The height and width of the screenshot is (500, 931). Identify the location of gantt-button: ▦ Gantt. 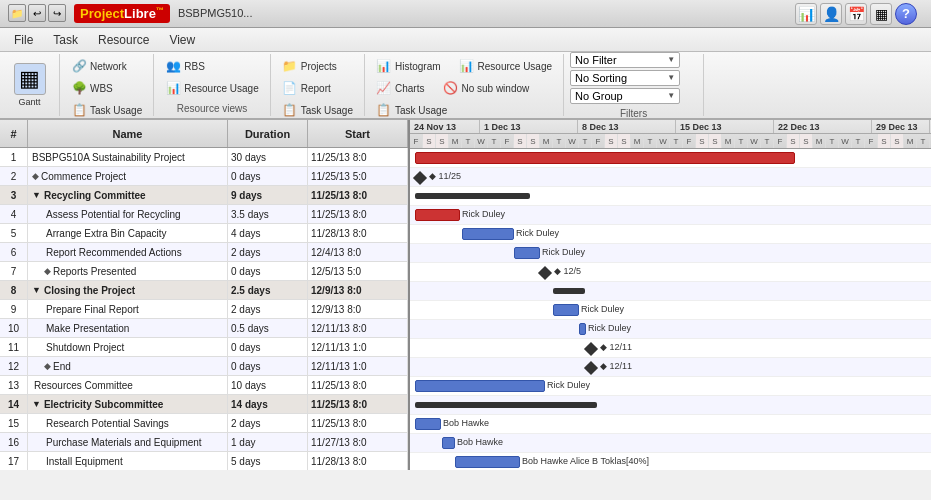
(30, 85).